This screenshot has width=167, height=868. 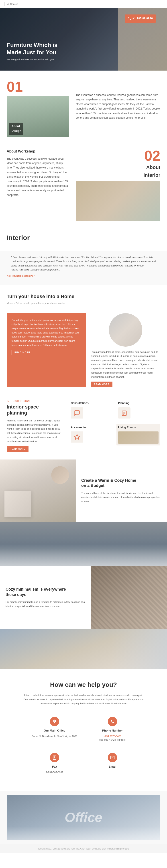 I want to click on accessories-label: Accessories, so click(x=91, y=428).